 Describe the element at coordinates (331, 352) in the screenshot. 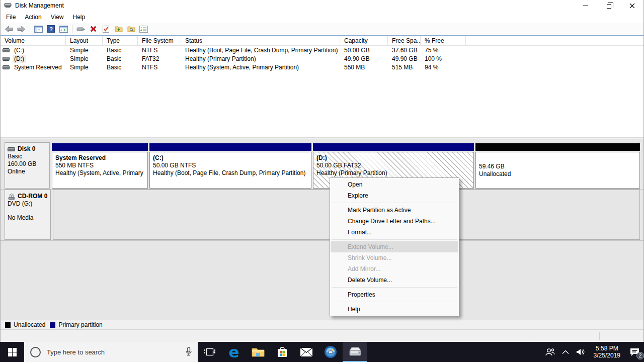

I see `partition-tool-icon` at that location.